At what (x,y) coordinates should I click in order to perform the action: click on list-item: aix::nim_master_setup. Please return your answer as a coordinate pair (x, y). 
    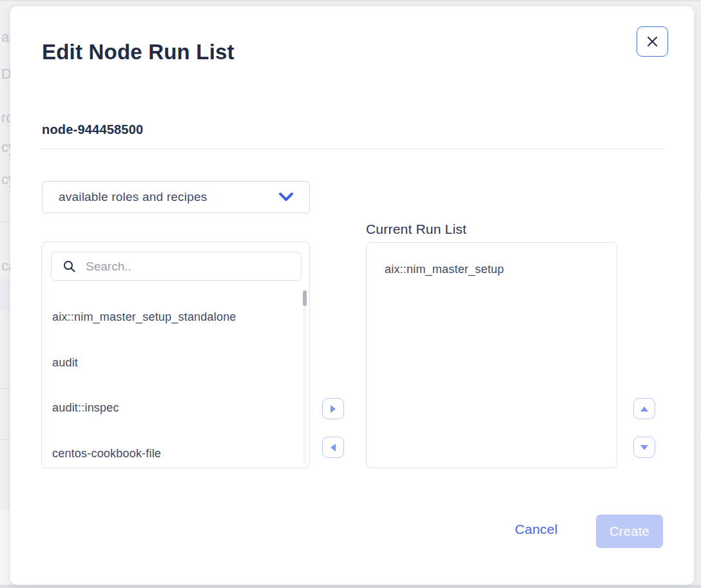
    Looking at the image, I should click on (445, 269).